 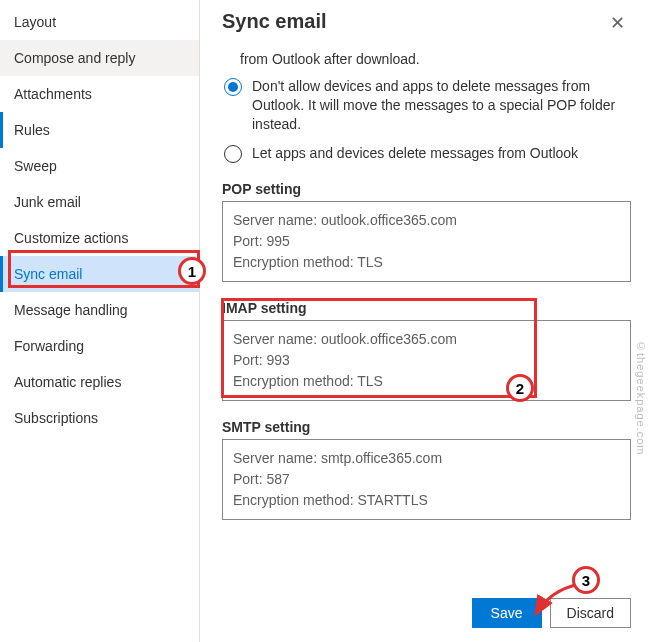 What do you see at coordinates (426, 427) in the screenshot?
I see `smtp-heading: SMTP setting` at bounding box center [426, 427].